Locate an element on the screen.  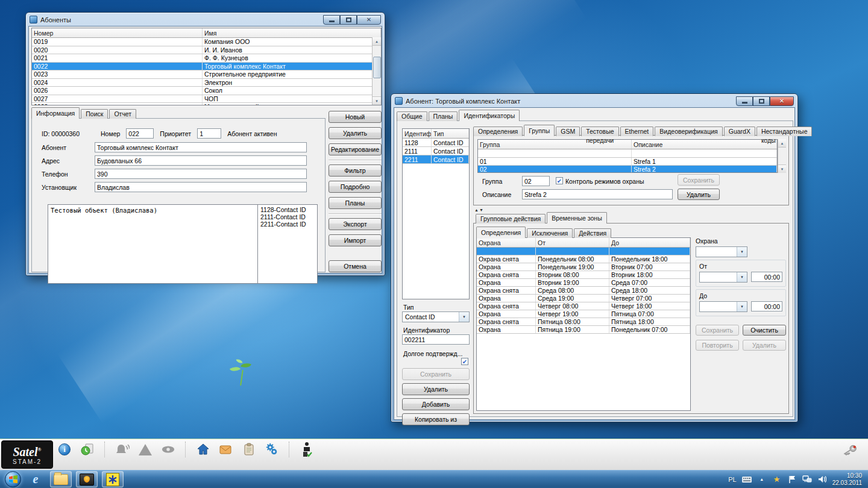
tab-definitions: Определения is located at coordinates (501, 233).